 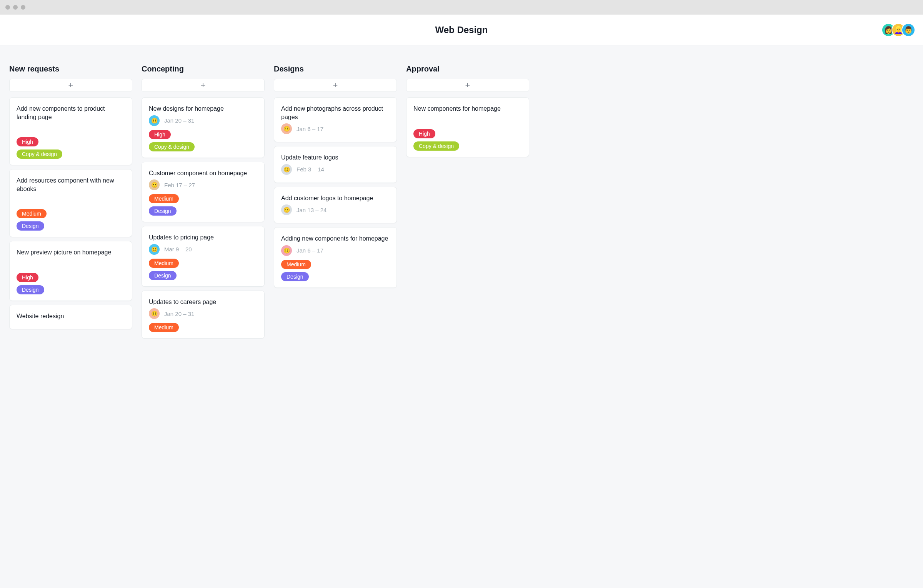 What do you see at coordinates (71, 271) in the screenshot?
I see `task-card: New preview picture on homepageHighDesig…` at bounding box center [71, 271].